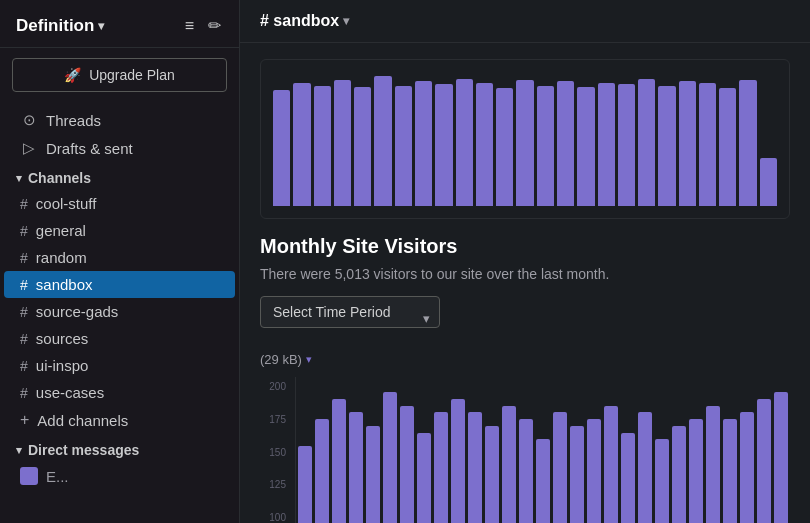 The width and height of the screenshot is (810, 523). I want to click on sidebar-item-drafts: ▷ Drafts & sent, so click(120, 148).